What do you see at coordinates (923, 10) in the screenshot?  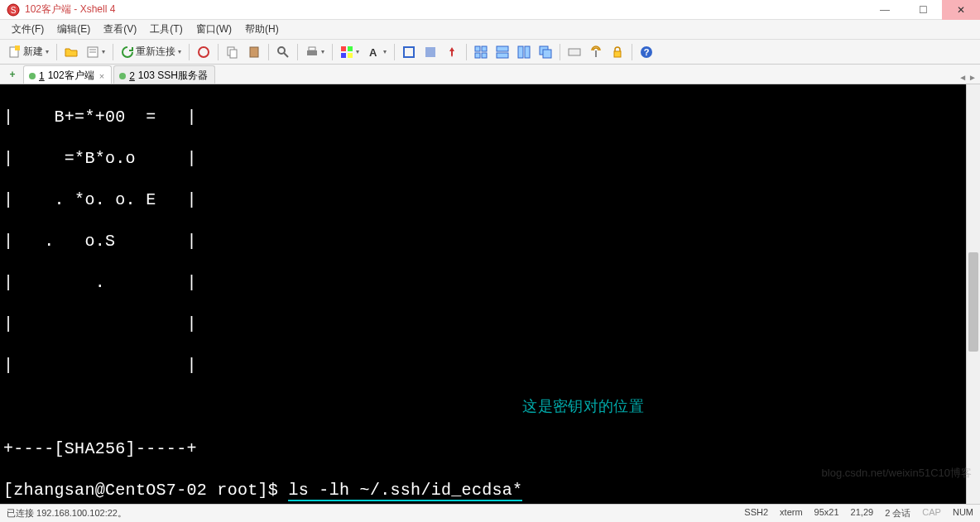 I see `maximize-button: ☐` at bounding box center [923, 10].